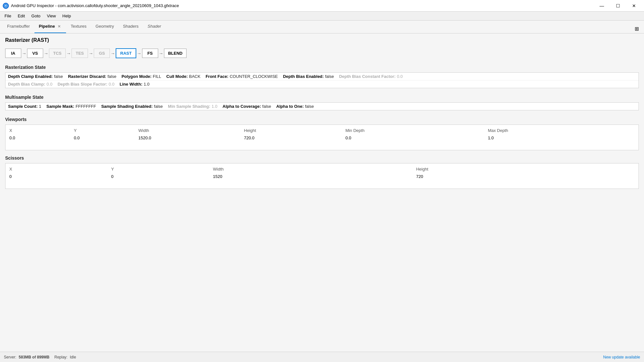  What do you see at coordinates (87, 77) in the screenshot?
I see `rast-discard-label: Rasterizer Discard:` at bounding box center [87, 77].